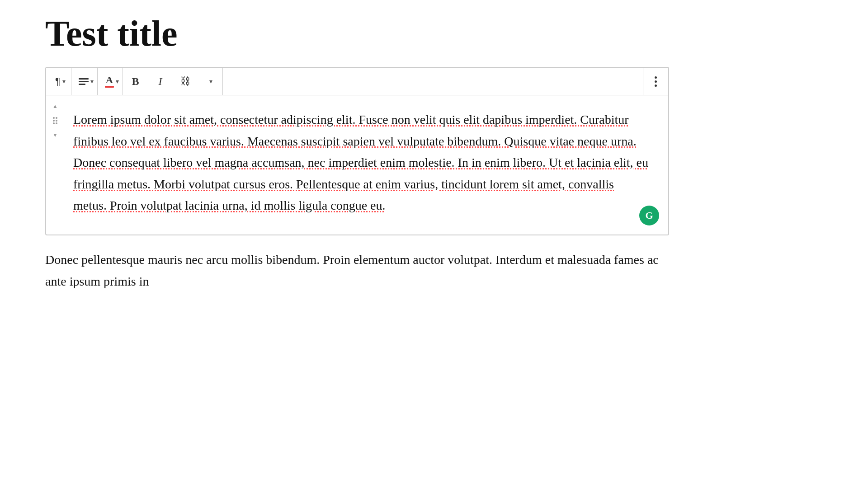 This screenshot has width=868, height=488. I want to click on align-icon, so click(84, 81).